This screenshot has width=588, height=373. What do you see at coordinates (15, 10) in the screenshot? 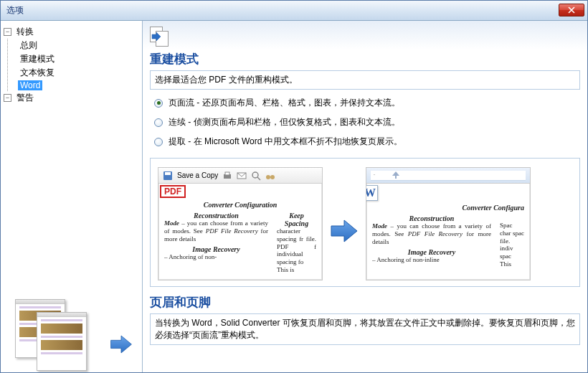
I see `window-title: 选项` at bounding box center [15, 10].